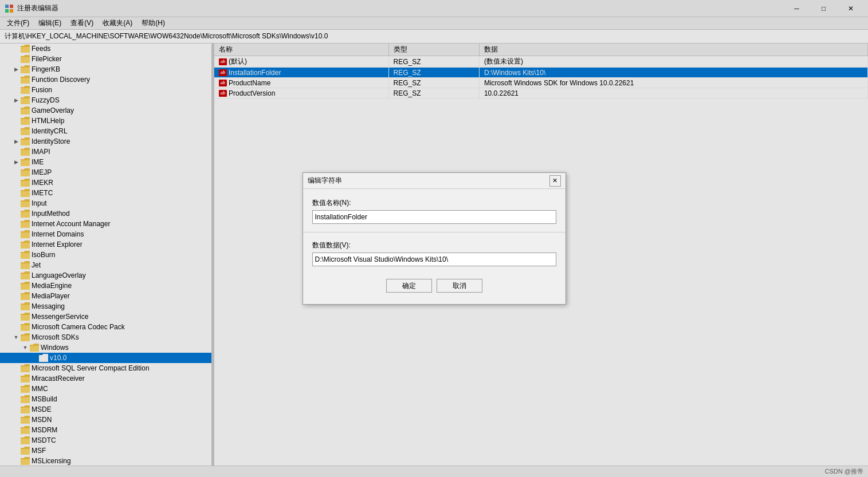 This screenshot has height=477, width=868. I want to click on dialog-data-input, so click(434, 259).